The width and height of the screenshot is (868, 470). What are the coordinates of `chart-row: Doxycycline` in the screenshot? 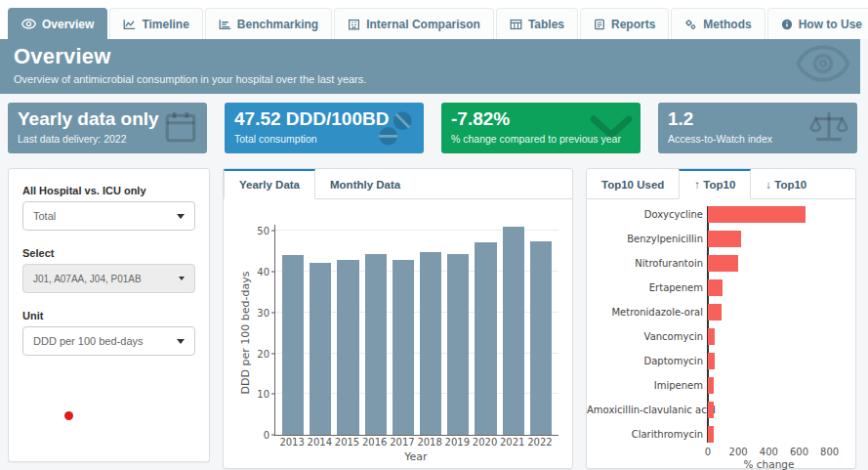 It's located at (721, 215).